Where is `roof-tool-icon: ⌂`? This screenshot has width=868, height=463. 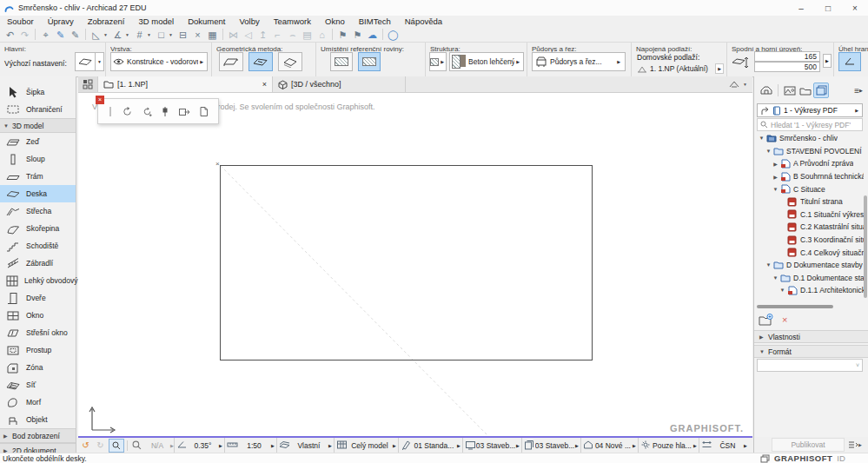
roof-tool-icon: ⌂ is located at coordinates (321, 35).